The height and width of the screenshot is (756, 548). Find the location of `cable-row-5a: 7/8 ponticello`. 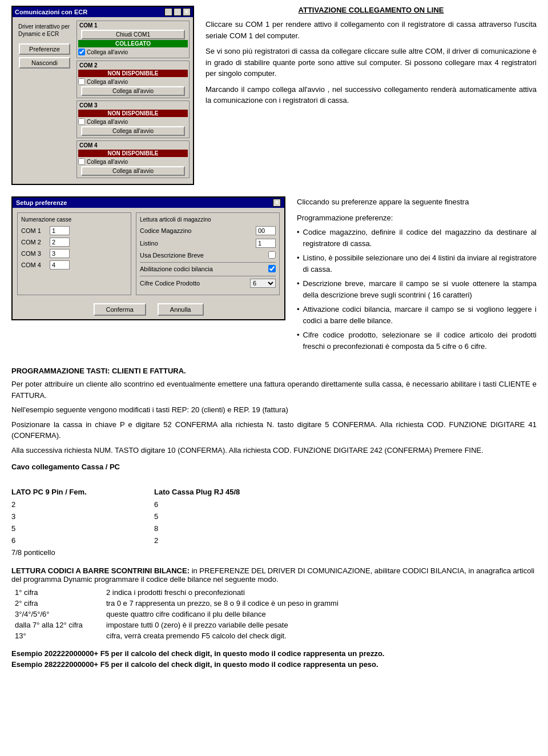

cable-row-5a: 7/8 ponticello is located at coordinates (66, 553).